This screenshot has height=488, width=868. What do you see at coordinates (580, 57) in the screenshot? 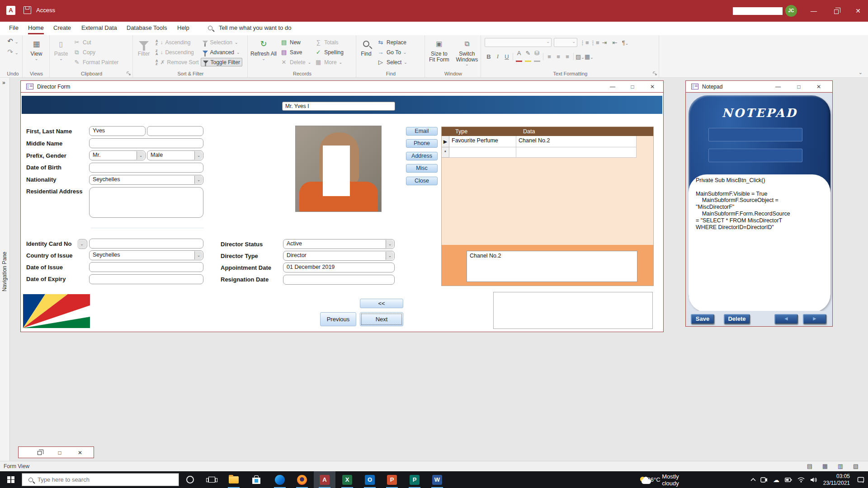
I see `gridlines-icon: ▨⌄` at bounding box center [580, 57].